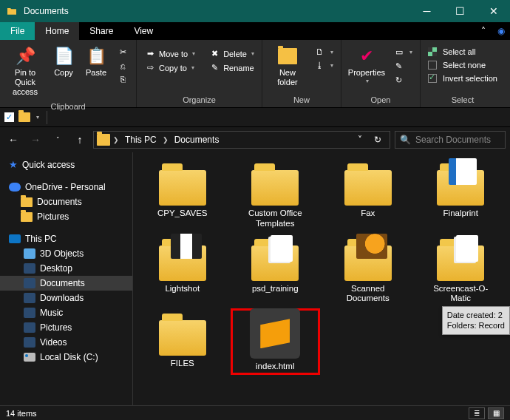  What do you see at coordinates (21, 413) in the screenshot?
I see `item-count: 14 items` at bounding box center [21, 413].